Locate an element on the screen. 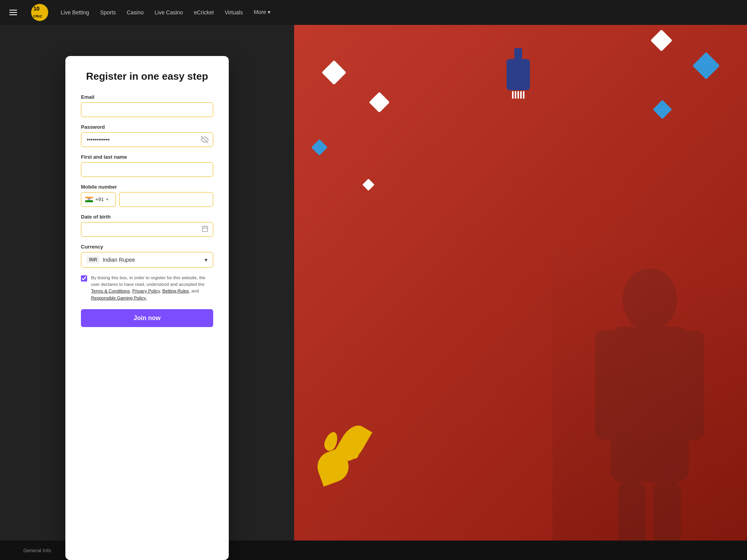 The image size is (747, 560). name-label: First and last name is located at coordinates (147, 157).